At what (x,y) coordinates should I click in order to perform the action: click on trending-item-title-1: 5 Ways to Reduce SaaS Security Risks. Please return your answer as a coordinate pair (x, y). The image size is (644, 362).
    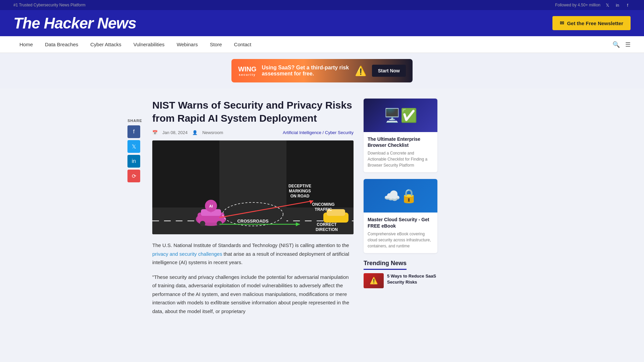
    Looking at the image, I should click on (412, 279).